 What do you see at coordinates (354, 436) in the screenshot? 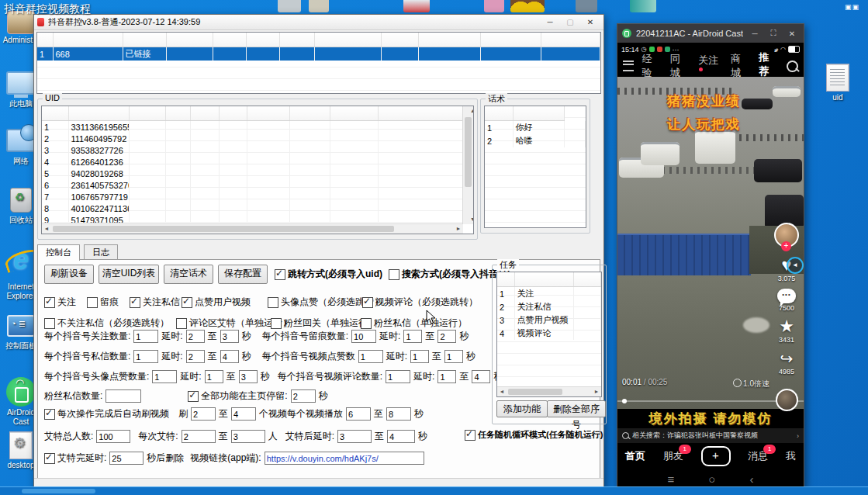
I see `at-delay-from-input` at bounding box center [354, 436].